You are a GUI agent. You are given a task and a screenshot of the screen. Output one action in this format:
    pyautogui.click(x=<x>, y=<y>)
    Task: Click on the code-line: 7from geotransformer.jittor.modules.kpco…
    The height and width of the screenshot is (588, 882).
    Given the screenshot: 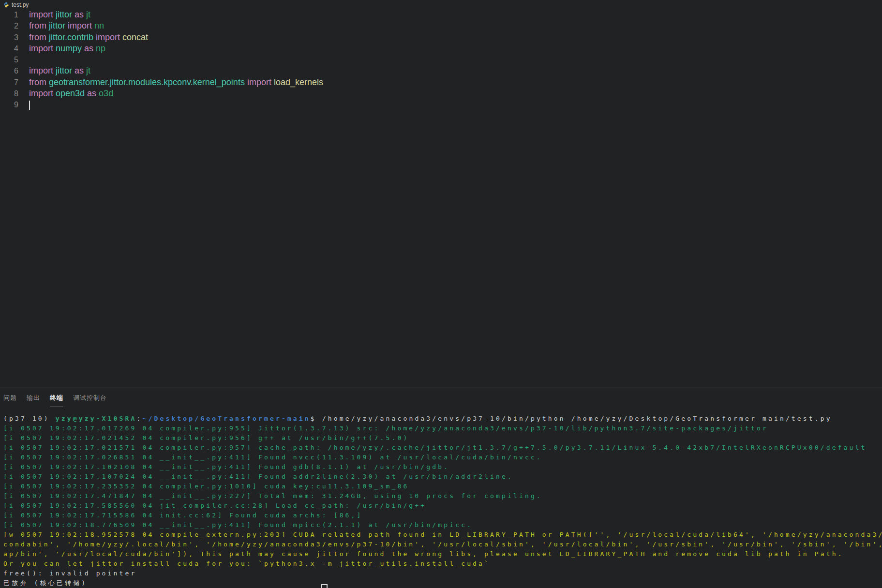 What is the action you would take?
    pyautogui.click(x=441, y=82)
    